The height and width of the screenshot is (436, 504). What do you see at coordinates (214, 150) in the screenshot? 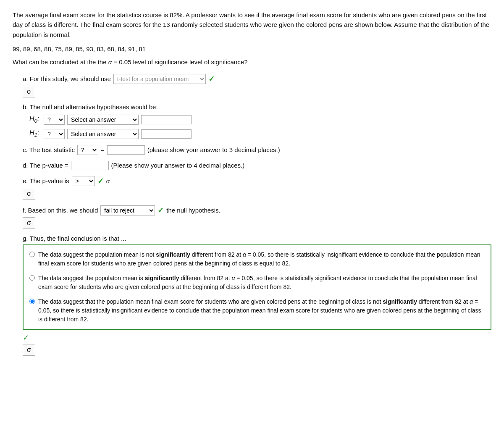
I see `part-c-hint: (please show your answer to 3 decimal pl…` at bounding box center [214, 150].